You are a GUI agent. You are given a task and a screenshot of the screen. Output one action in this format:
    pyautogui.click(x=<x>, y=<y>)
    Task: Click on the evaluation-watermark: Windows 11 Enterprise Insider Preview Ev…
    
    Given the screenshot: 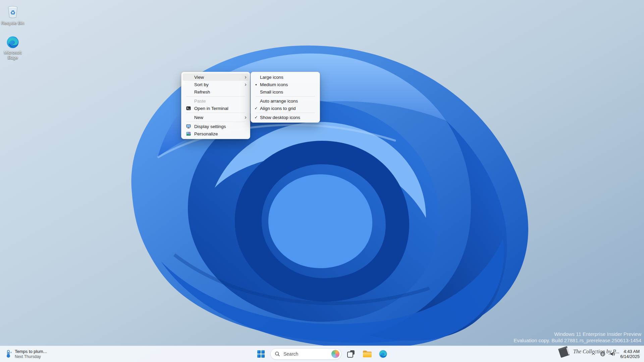 What is the action you would take?
    pyautogui.click(x=578, y=337)
    